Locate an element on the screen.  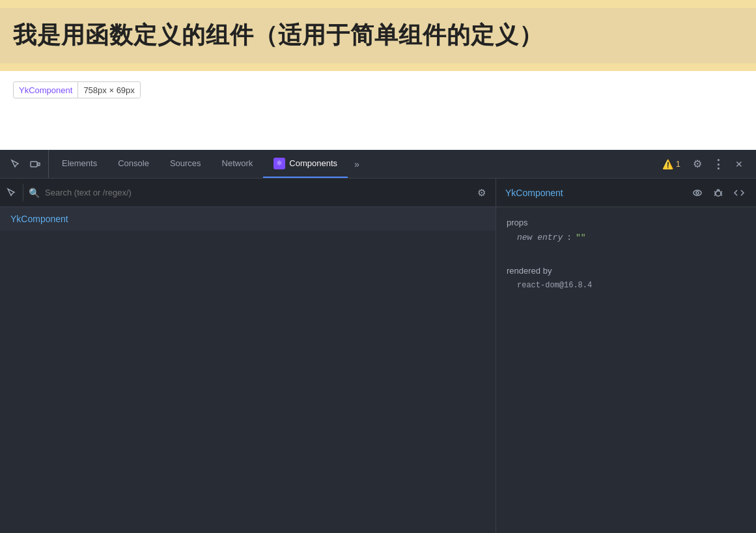
tree-search-bar: 🔍 ⚙ is located at coordinates (247, 193).